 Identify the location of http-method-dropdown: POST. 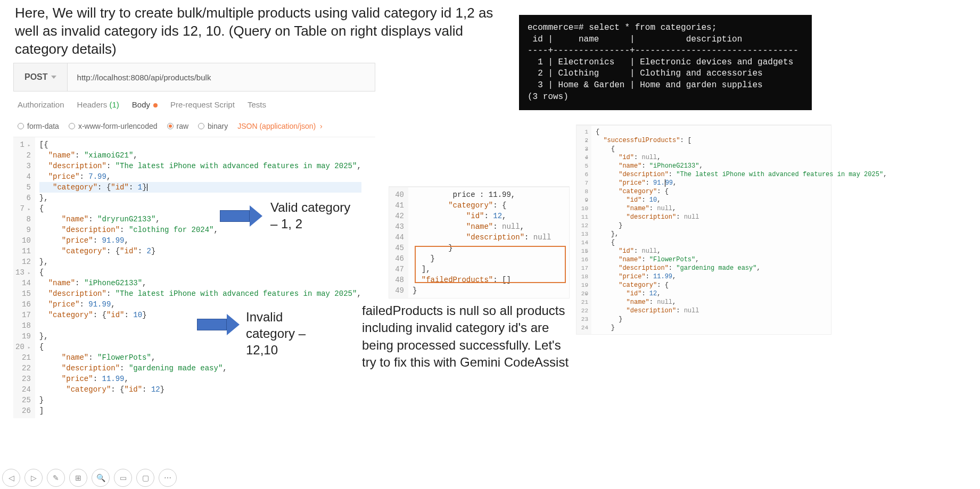
(40, 77).